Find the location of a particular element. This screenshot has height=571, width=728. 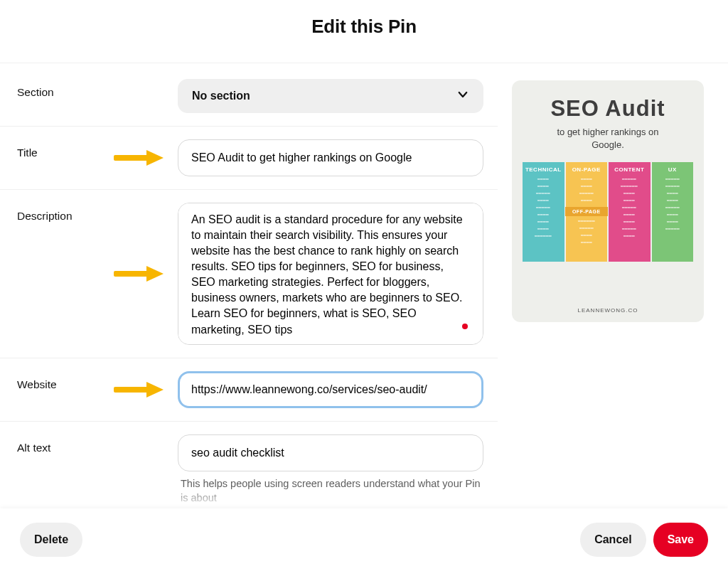

label-description-text: Description is located at coordinates (45, 216).